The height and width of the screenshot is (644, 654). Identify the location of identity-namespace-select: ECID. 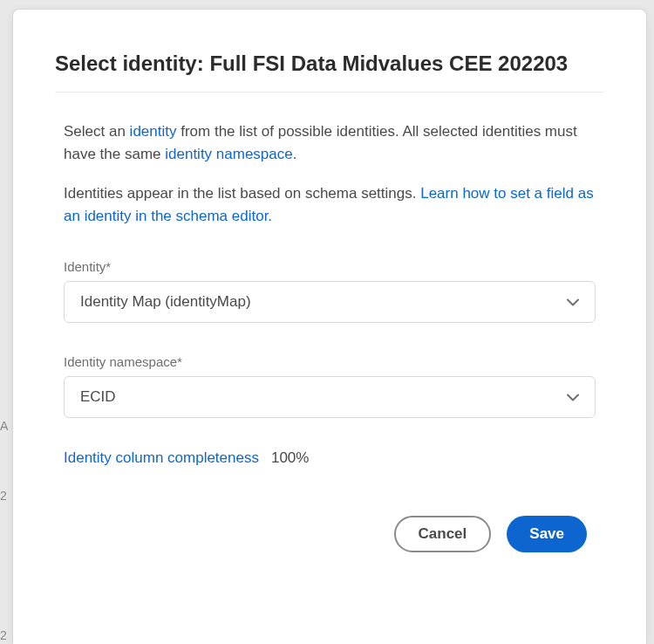
(330, 397).